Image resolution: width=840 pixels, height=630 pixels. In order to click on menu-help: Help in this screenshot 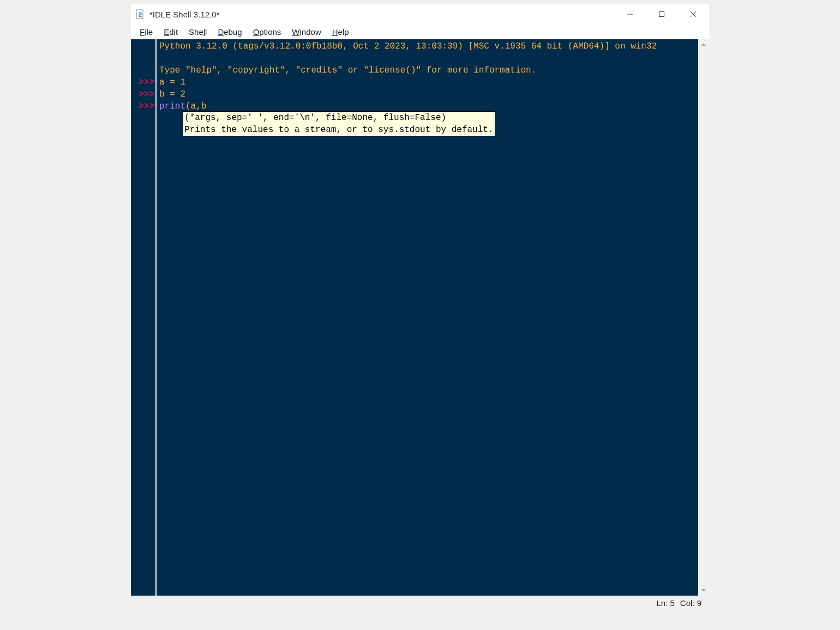, I will do `click(340, 32)`.